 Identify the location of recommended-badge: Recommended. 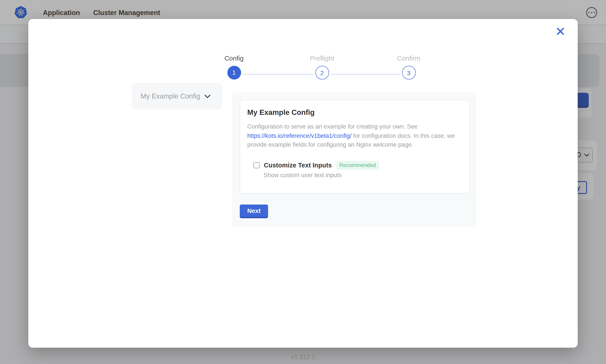
(358, 165).